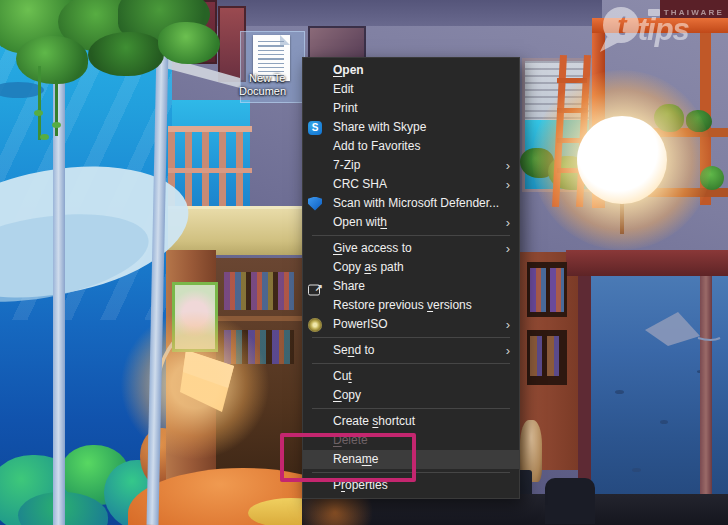  I want to click on stingray-tail, so click(709, 339).